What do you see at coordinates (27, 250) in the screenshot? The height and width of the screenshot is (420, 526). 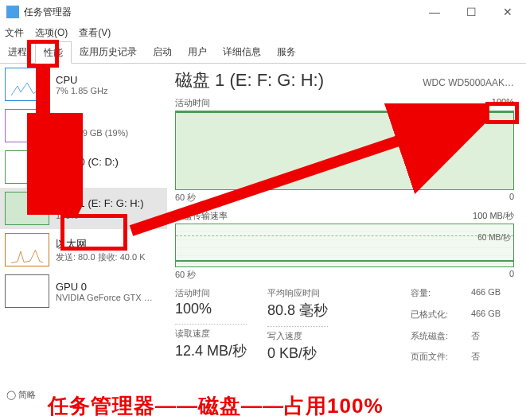 I see `eth-sparkline-icon` at bounding box center [27, 250].